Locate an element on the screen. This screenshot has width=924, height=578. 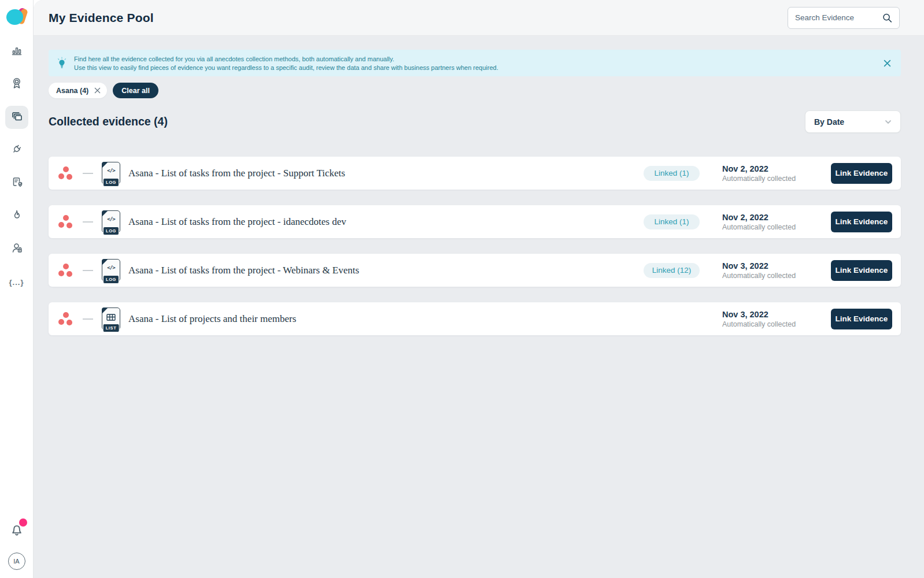
plug-icon is located at coordinates (17, 150).